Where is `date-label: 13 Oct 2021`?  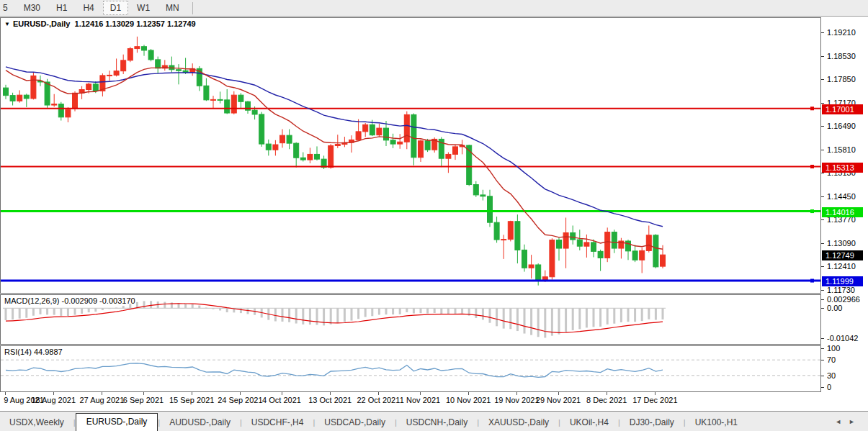 date-label: 13 Oct 2021 is located at coordinates (330, 400).